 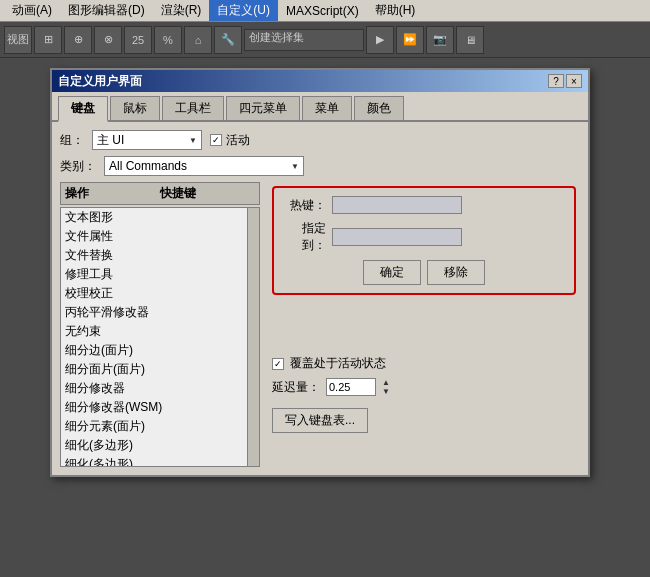 What do you see at coordinates (160, 256) in the screenshot?
I see `list-item: 文件替换` at bounding box center [160, 256].